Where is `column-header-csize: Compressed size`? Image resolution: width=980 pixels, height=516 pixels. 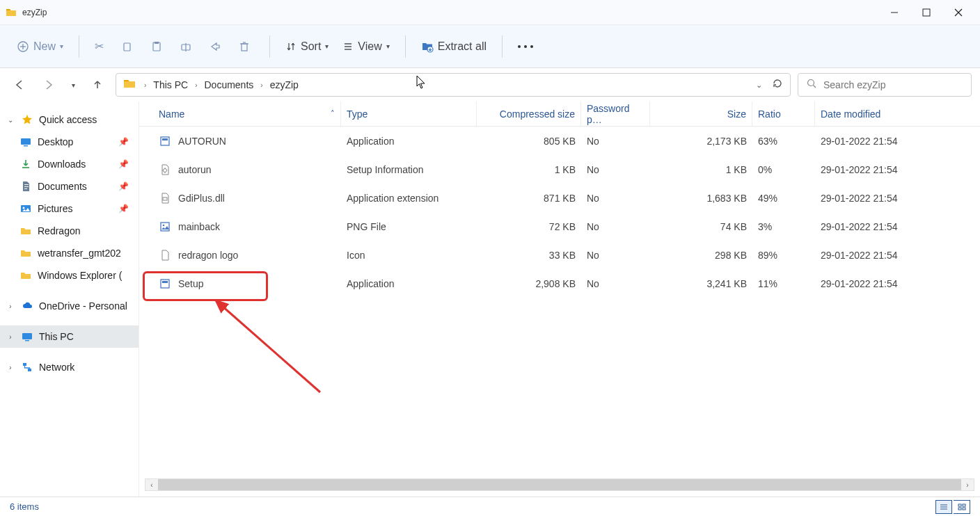
column-header-csize: Compressed size is located at coordinates (529, 114).